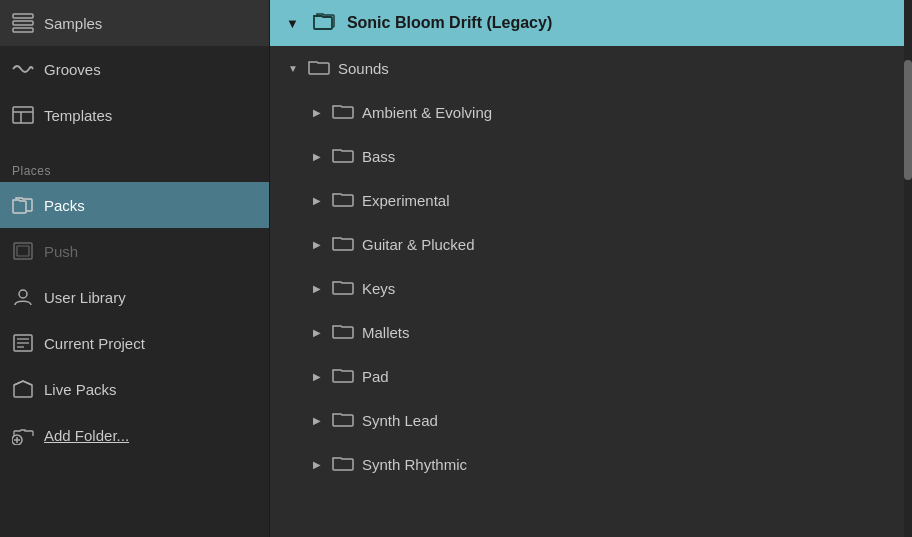  I want to click on pad-folder-icon, so click(343, 376).